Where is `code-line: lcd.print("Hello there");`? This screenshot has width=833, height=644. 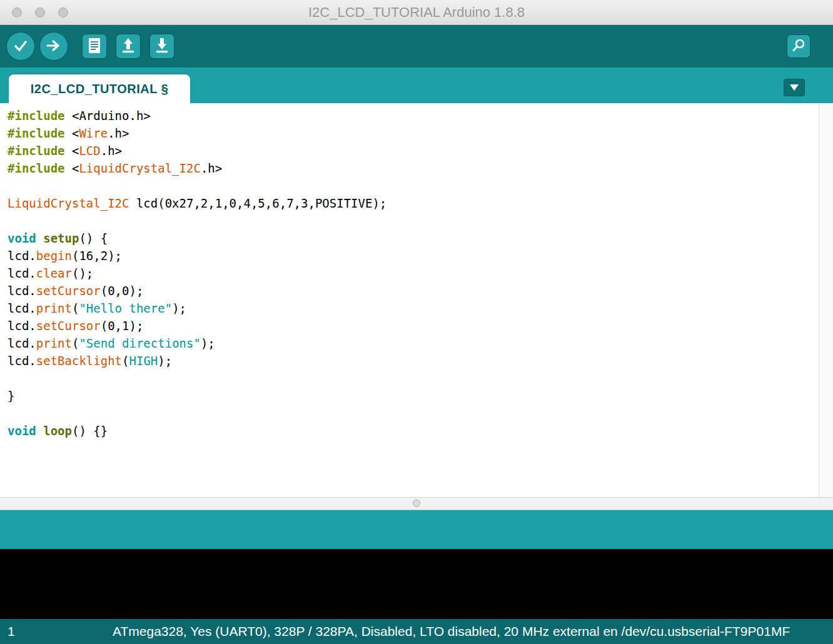
code-line: lcd.print("Hello there"); is located at coordinates (413, 308).